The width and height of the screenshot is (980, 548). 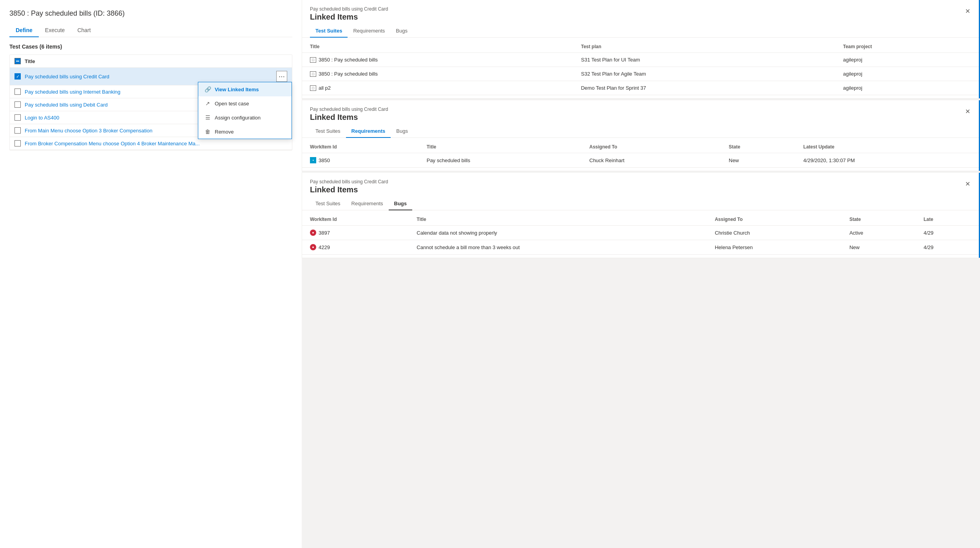 I want to click on menu-item-assign-config: ☰ Assign configuration, so click(x=245, y=118).